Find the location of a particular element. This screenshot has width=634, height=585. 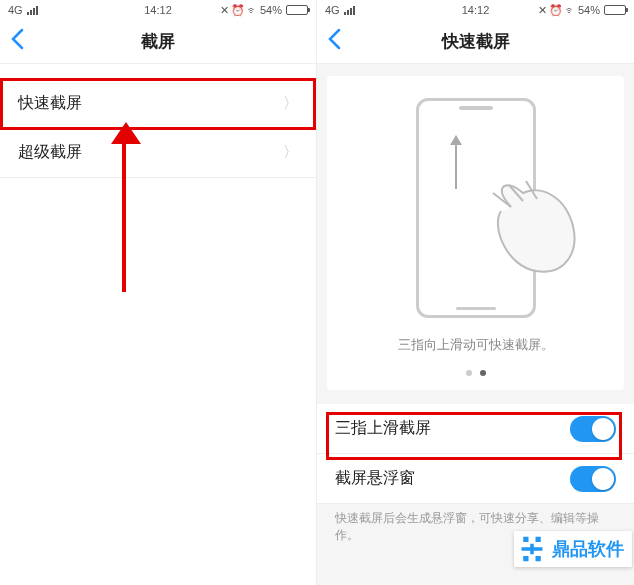

illustration-caption: 三指向上滑动可快速截屏。 is located at coordinates (476, 345).